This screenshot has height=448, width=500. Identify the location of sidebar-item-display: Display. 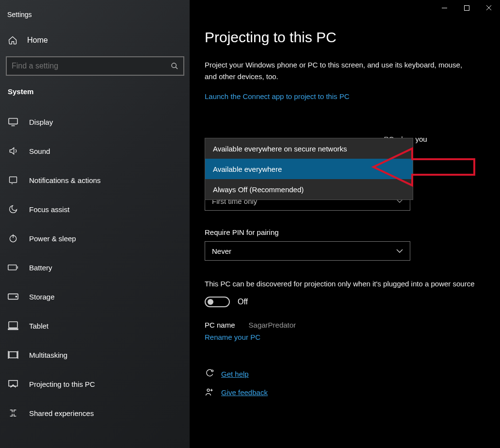
(95, 122).